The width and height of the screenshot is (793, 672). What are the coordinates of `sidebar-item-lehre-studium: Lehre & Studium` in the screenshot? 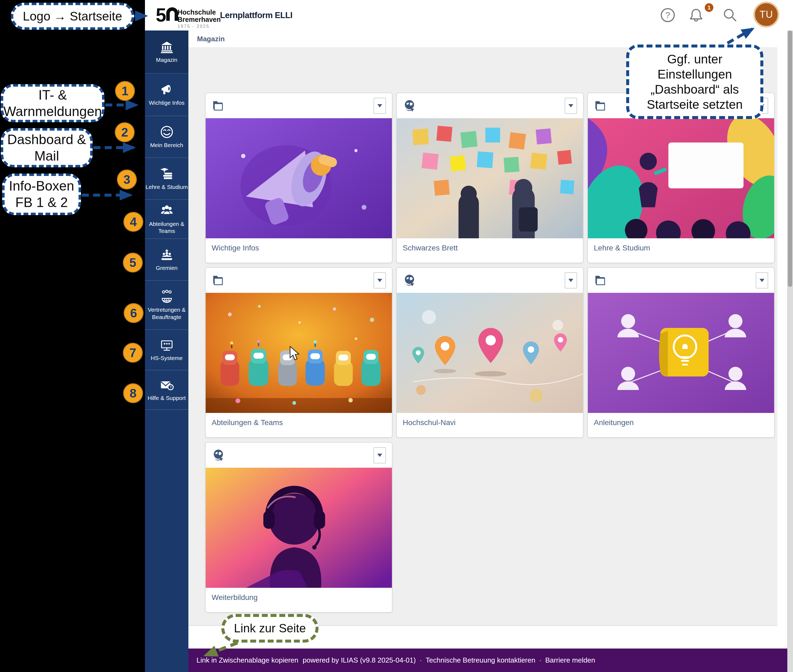 It's located at (167, 179).